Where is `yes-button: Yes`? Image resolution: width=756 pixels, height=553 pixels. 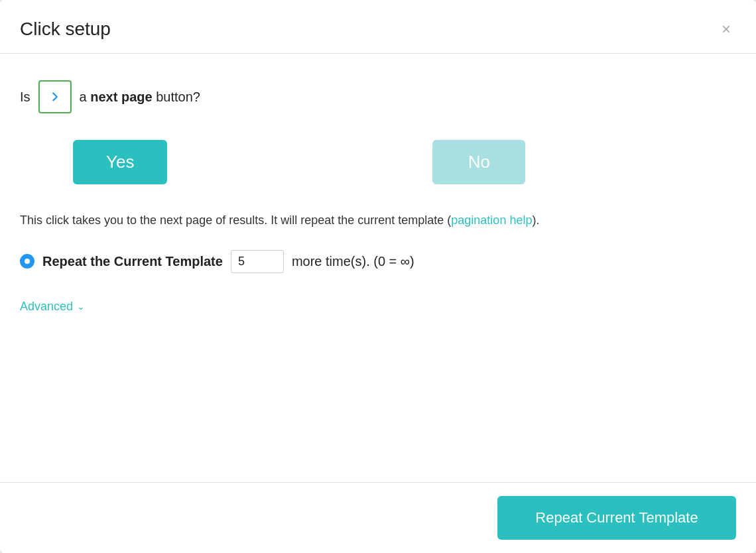
yes-button: Yes is located at coordinates (120, 162).